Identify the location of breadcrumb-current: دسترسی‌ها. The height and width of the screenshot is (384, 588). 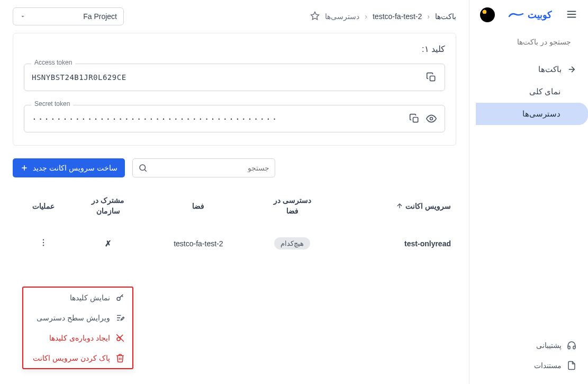
(342, 16).